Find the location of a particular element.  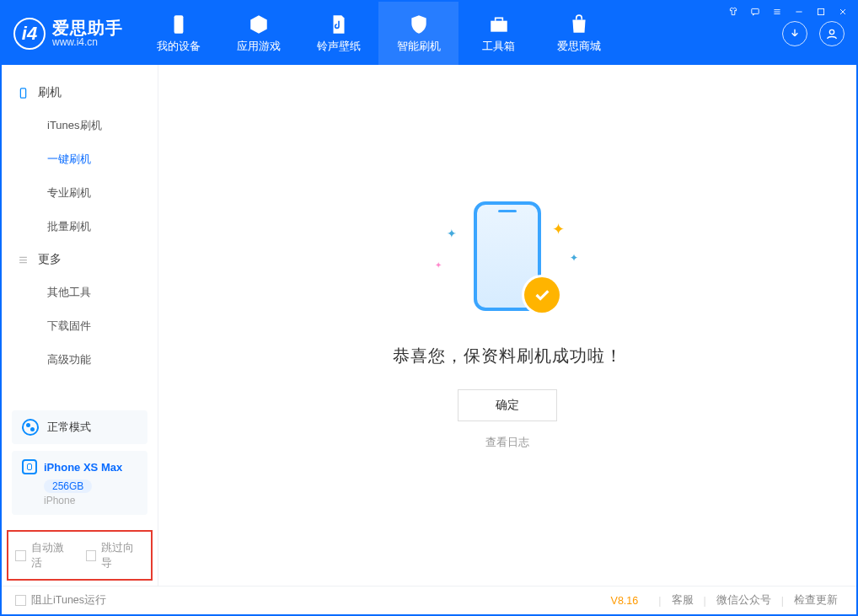

toolbox-icon is located at coordinates (499, 24).